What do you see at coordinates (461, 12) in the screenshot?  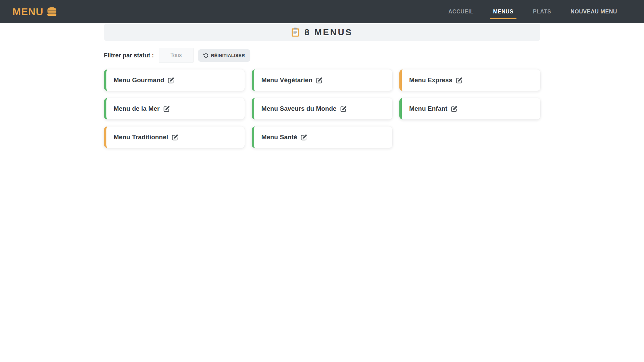 I see `nav-link-accueil: ACCUEIL` at bounding box center [461, 12].